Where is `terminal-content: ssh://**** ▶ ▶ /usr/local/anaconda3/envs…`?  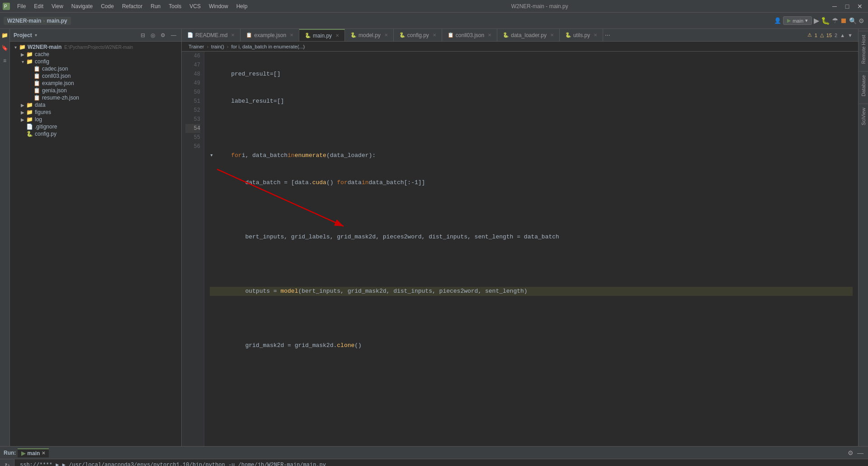
terminal-content: ssh://**** ▶ ▶ /usr/local/anaconda3/envs… is located at coordinates (441, 462).